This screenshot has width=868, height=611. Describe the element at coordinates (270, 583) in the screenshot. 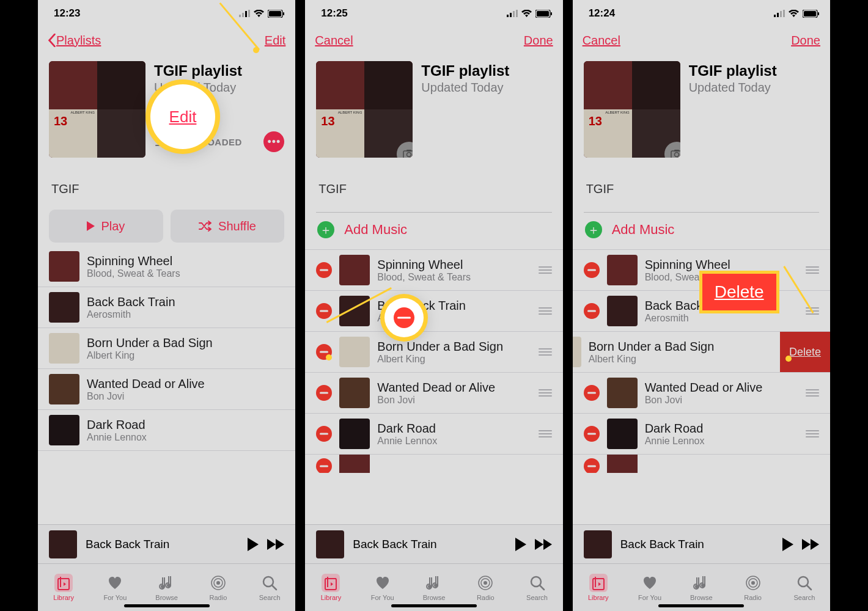

I see `search-icon` at that location.